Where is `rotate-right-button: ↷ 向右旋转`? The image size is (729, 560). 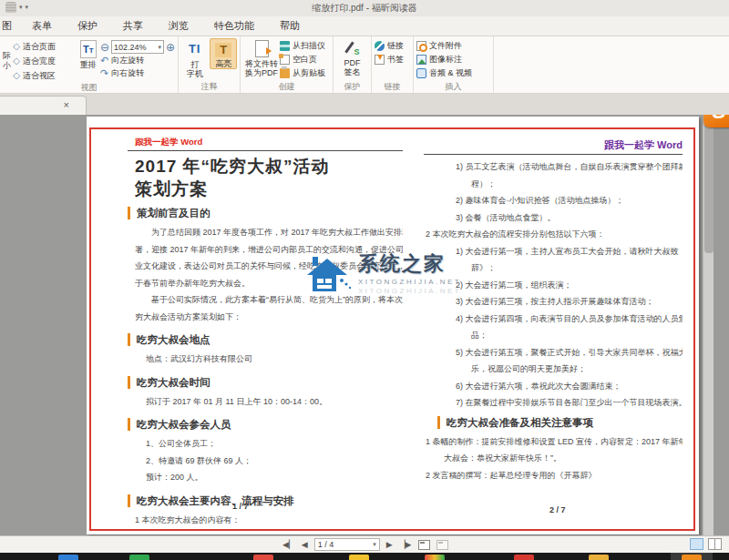 rotate-right-button: ↷ 向右旋转 is located at coordinates (138, 73).